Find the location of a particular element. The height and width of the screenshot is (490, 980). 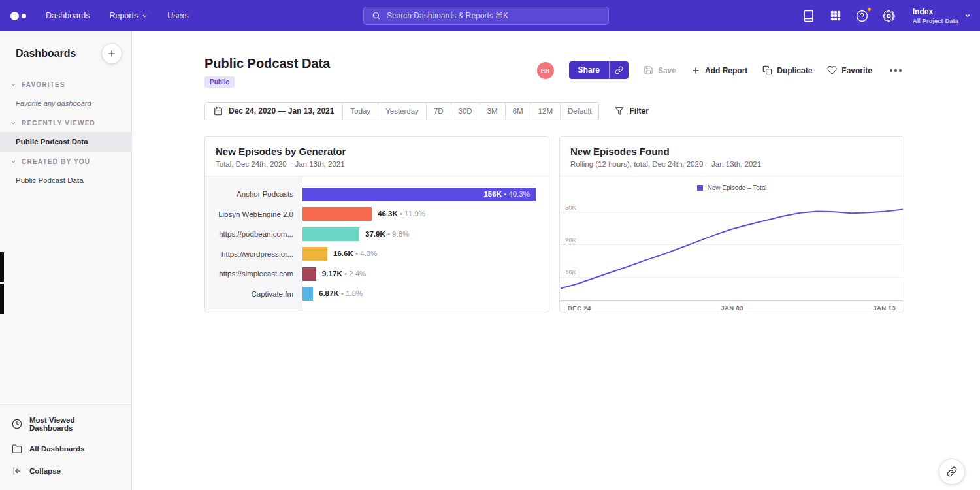

collapse-sidebar-item: Collapse is located at coordinates (65, 471).